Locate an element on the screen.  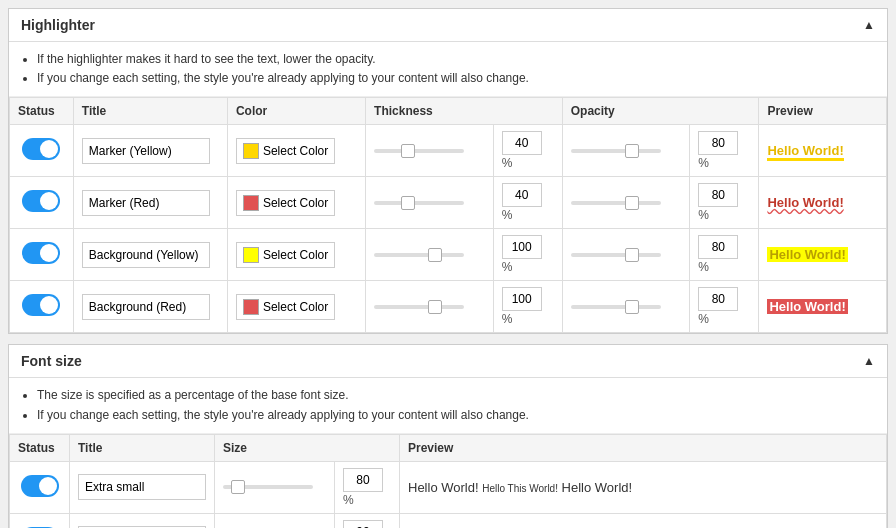
col-title-h: Title is located at coordinates (150, 112).